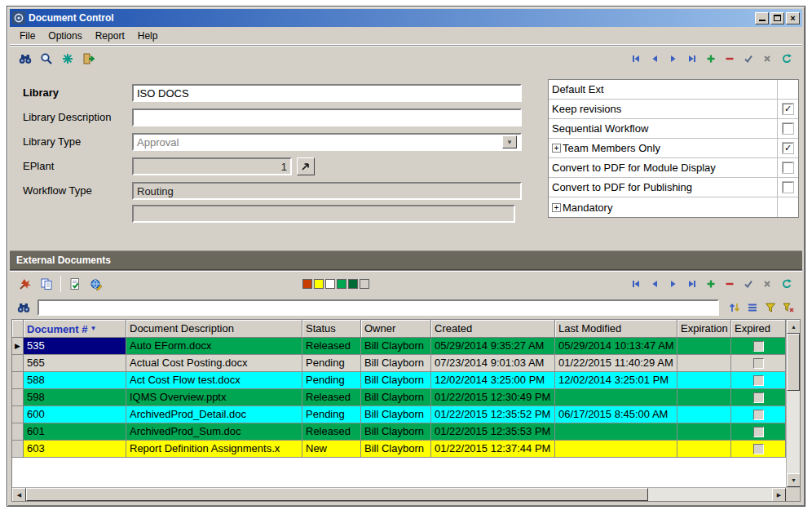 This screenshot has width=812, height=514. I want to click on cell-description: ArchivedProd_Detail.doc, so click(214, 414).